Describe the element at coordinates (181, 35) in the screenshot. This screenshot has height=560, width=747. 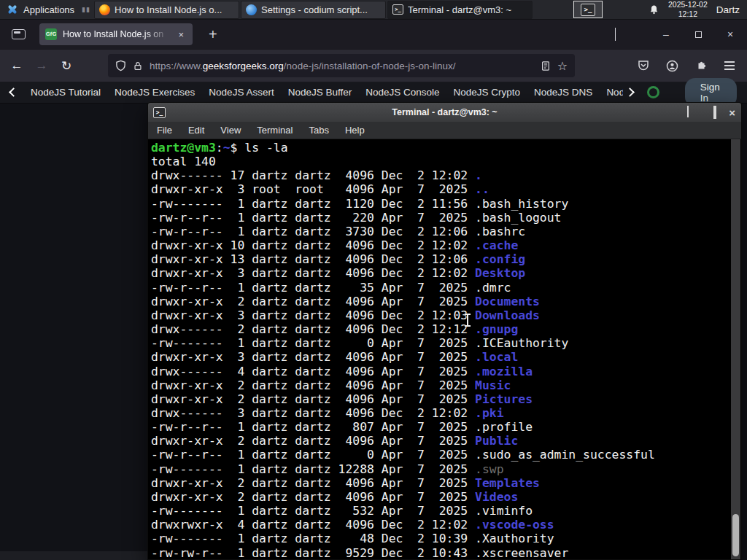
I see `tab-close-icon: ×` at that location.